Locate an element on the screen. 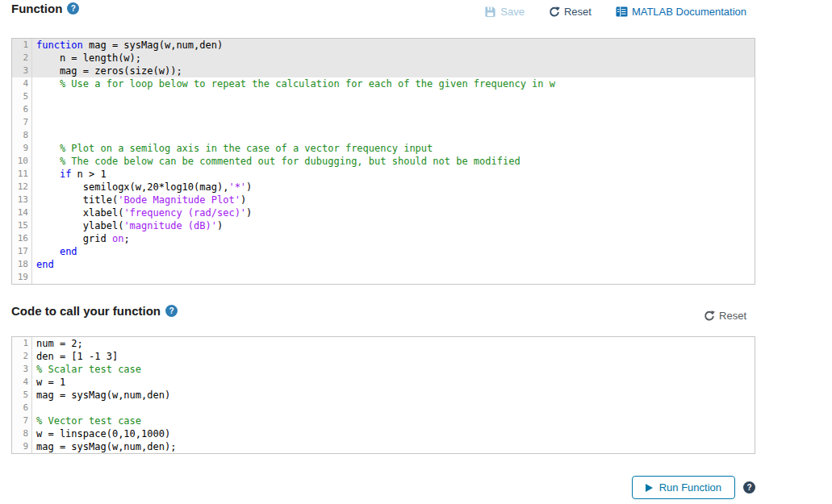 The image size is (832, 504). line-number: 13 is located at coordinates (23, 200).